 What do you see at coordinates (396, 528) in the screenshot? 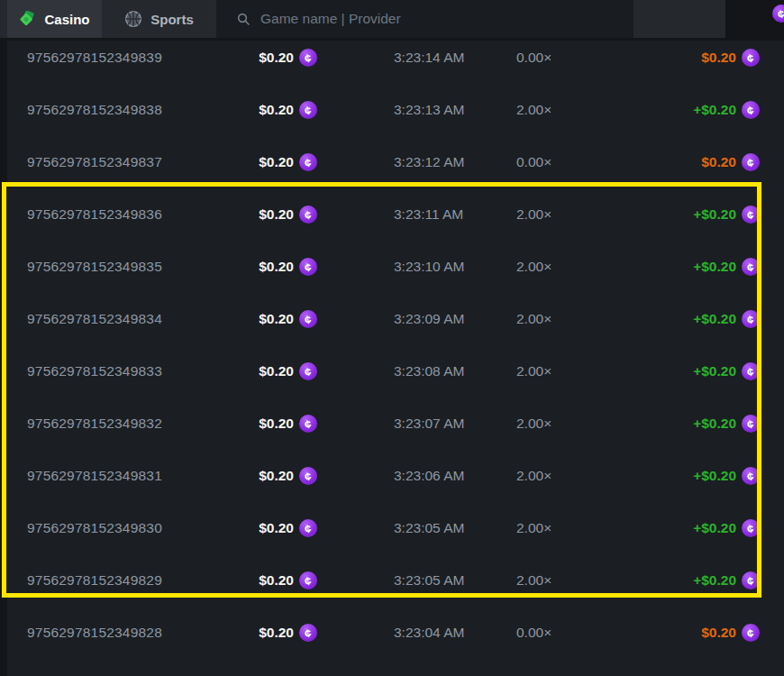
I see `table-row: 97562978152349830 $0.20 ¢ 3:23:05 AM 2.0…` at bounding box center [396, 528].